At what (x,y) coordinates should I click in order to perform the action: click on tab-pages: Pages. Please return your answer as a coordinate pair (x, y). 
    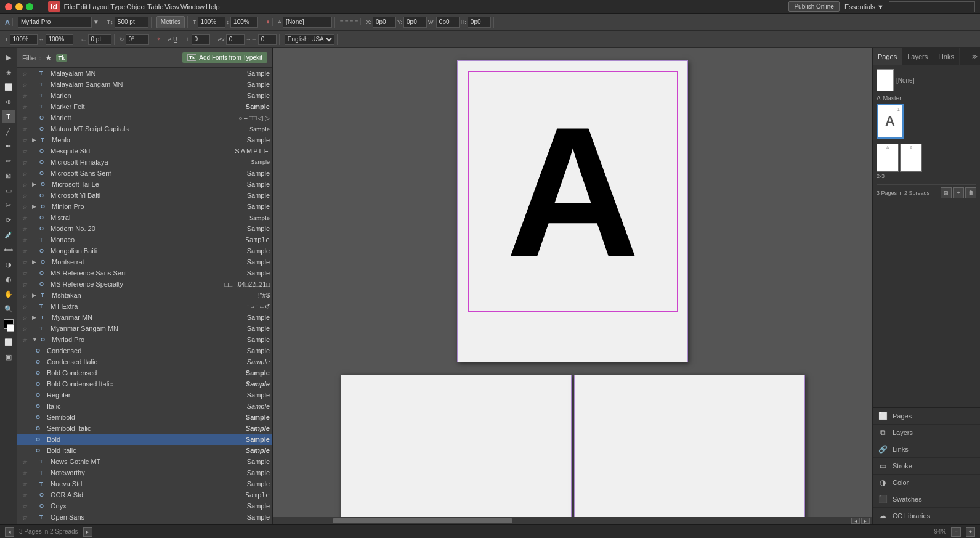
    Looking at the image, I should click on (888, 57).